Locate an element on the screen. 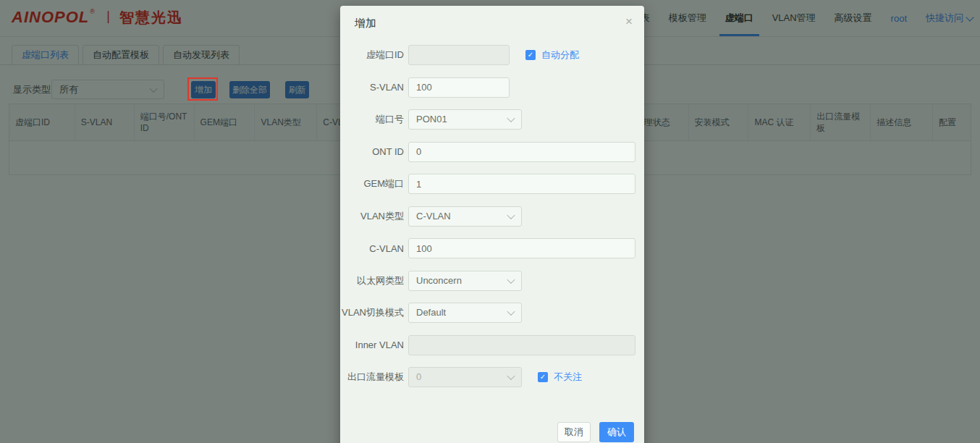  form-row: 端口号 PON01 is located at coordinates (492, 119).